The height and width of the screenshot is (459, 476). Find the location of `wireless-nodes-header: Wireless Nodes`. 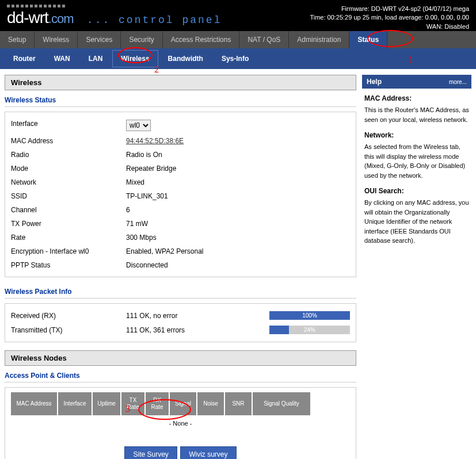

wireless-nodes-header: Wireless Nodes is located at coordinates (181, 358).